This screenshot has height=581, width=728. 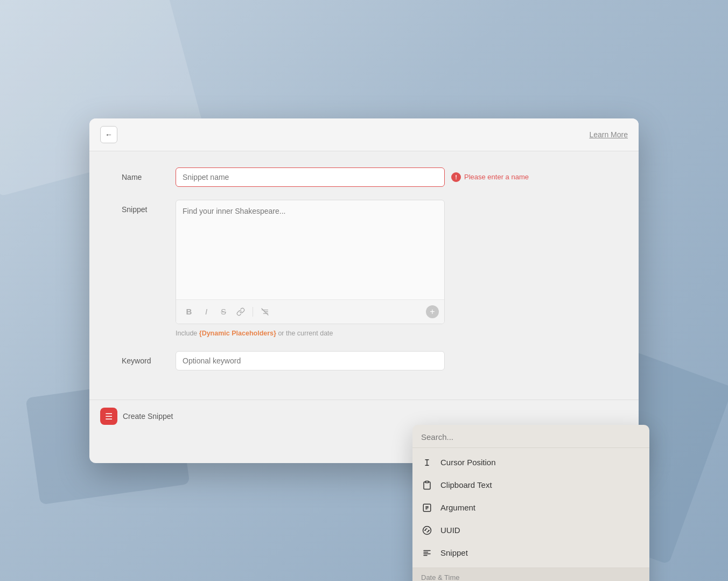 What do you see at coordinates (364, 177) in the screenshot?
I see `name-row: Name ! Please enter a name` at bounding box center [364, 177].